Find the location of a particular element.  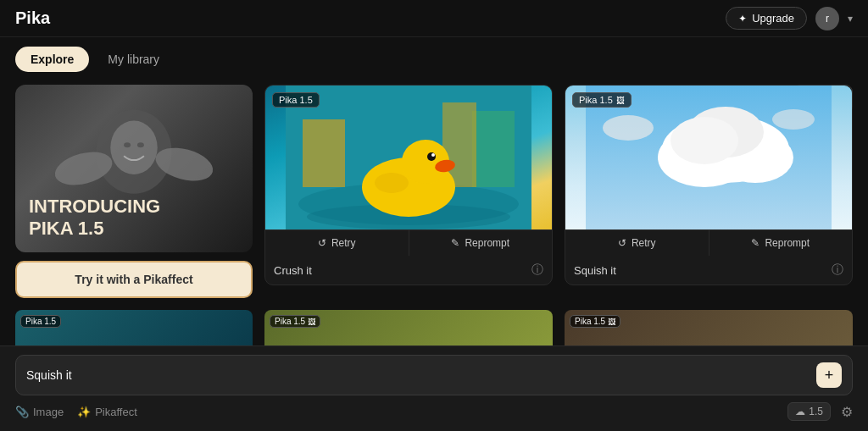

header: Pika ✦ Upgrade r ▾ is located at coordinates (434, 19).